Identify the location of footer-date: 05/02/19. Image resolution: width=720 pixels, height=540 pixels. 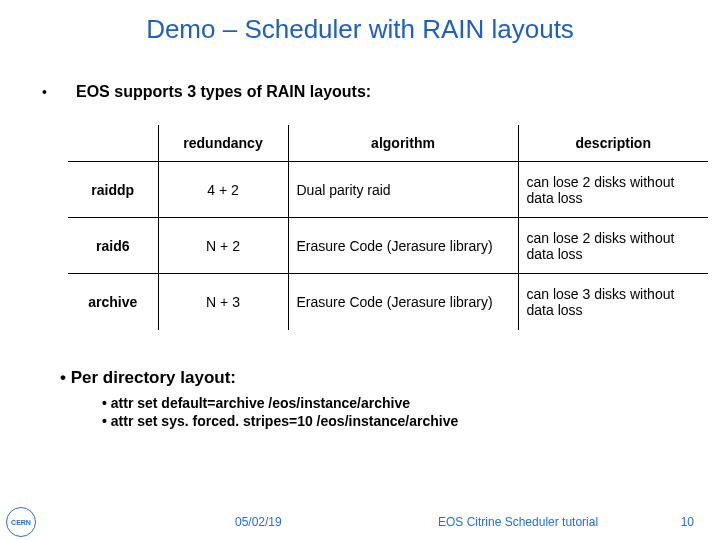
(258, 522).